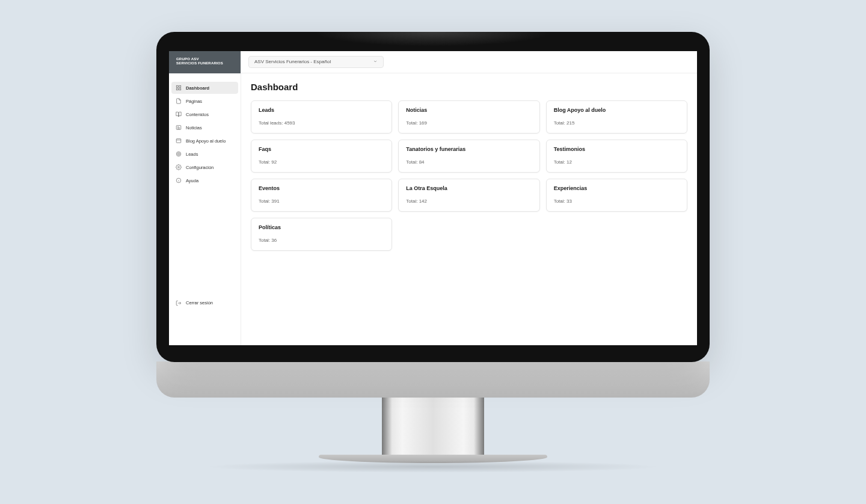  I want to click on sidebar-nav: Dashboard Páginas Contenidos, so click(204, 184).